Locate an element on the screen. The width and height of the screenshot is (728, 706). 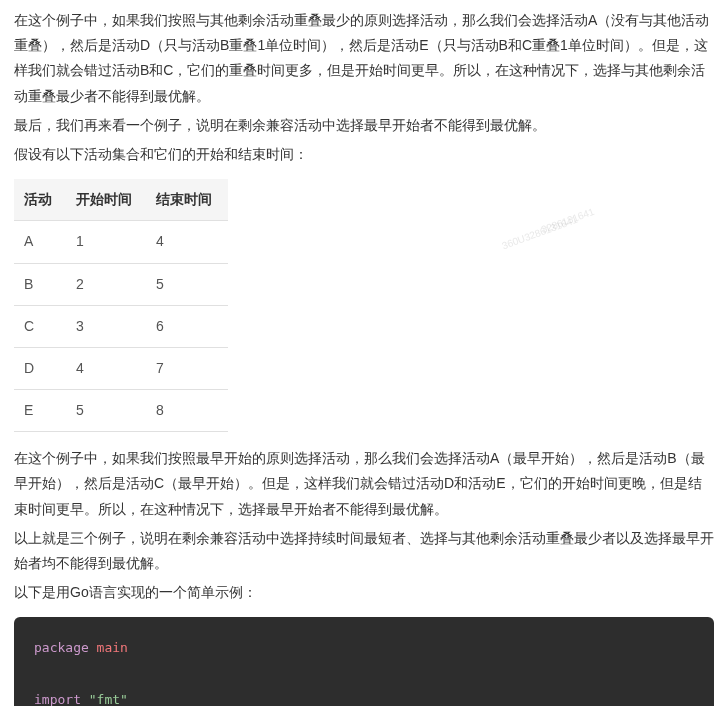
cell-activity: C is located at coordinates (41, 326).